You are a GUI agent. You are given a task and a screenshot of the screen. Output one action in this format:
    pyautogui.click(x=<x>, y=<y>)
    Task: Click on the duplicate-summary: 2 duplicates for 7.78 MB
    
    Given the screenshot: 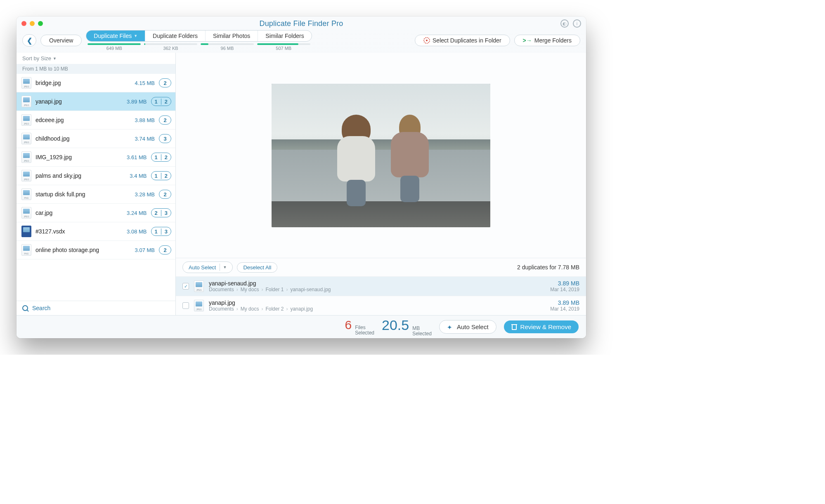 What is the action you would take?
    pyautogui.click(x=548, y=267)
    